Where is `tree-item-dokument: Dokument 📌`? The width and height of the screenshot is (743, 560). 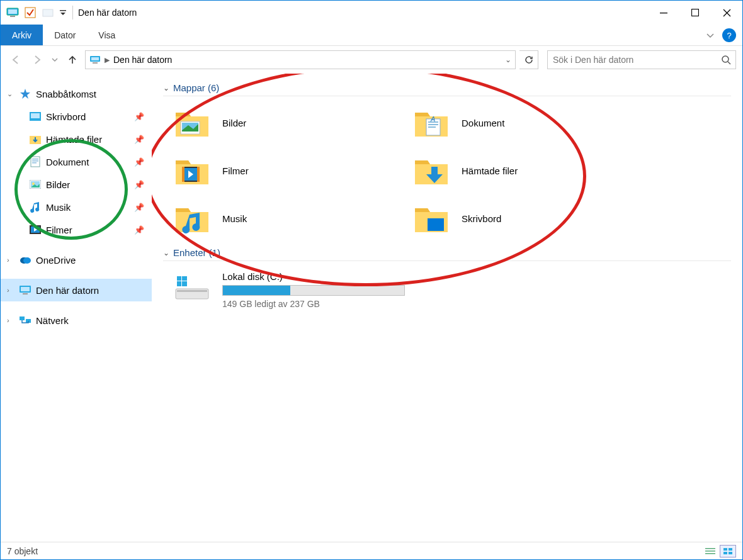 tree-item-dokument: Dokument 📌 is located at coordinates (76, 162).